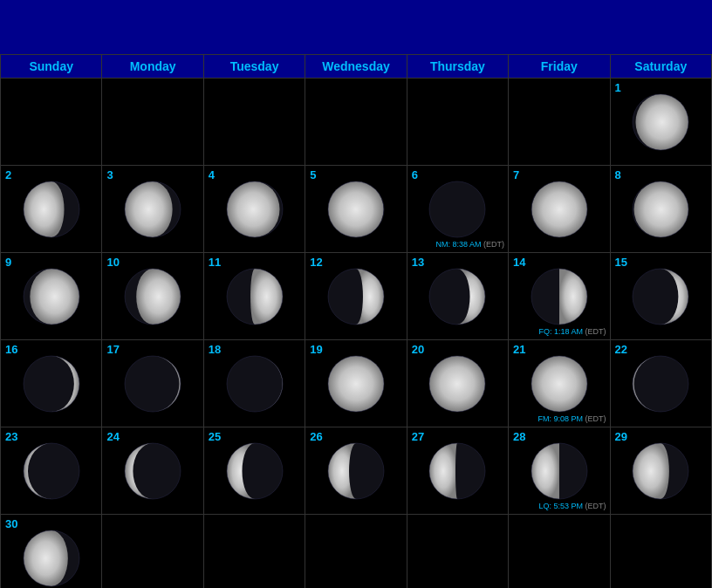  What do you see at coordinates (572, 332) in the screenshot?
I see `moon-event-14: FQ: 1:18 AM (EDT)` at bounding box center [572, 332].